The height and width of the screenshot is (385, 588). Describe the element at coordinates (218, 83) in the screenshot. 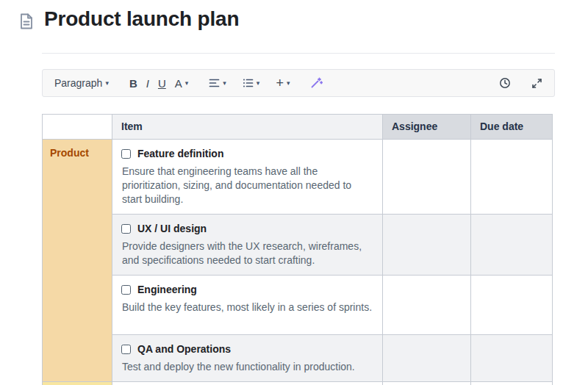

I see `text-align-dropdown: ▾` at that location.